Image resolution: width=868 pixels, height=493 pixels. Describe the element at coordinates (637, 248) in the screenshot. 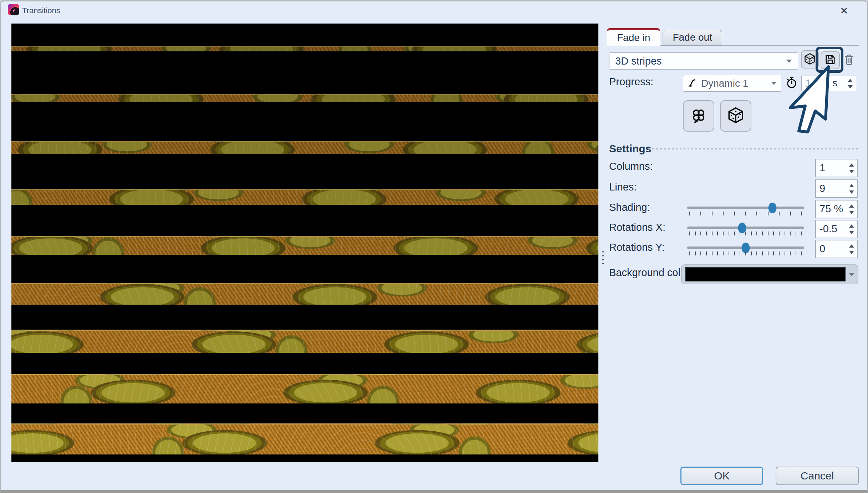

I see `rotations-y-label: Rotations Y:` at that location.